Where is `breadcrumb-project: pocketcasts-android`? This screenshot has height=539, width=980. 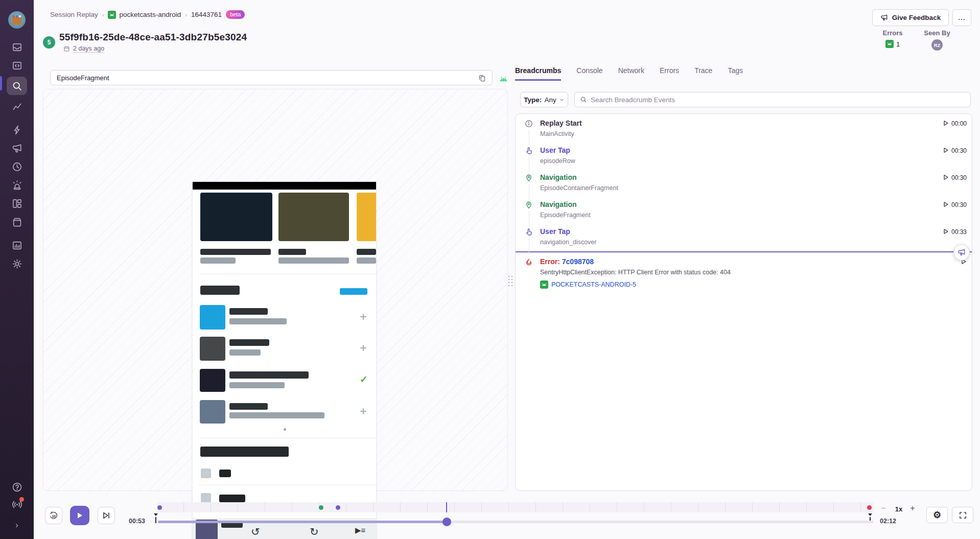
breadcrumb-project: pocketcasts-android is located at coordinates (144, 15).